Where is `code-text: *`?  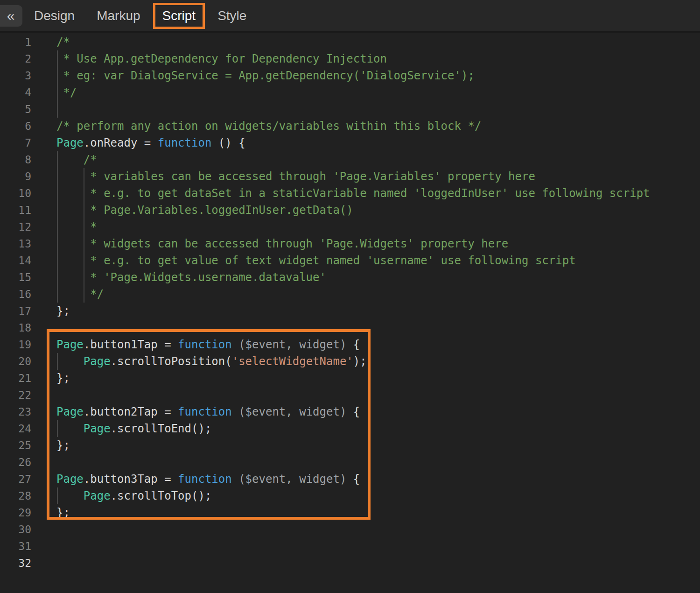 code-text: * is located at coordinates (77, 227).